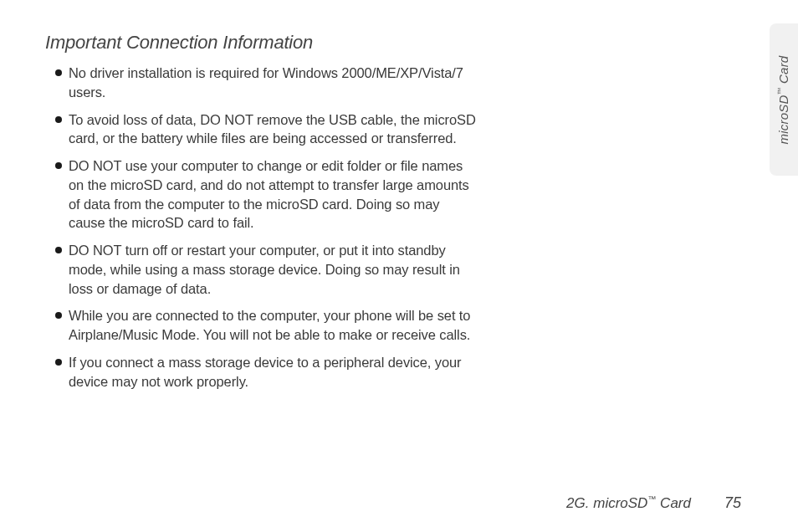 Image resolution: width=798 pixels, height=532 pixels. What do you see at coordinates (785, 71) in the screenshot?
I see `side-tab-suffix: Card` at bounding box center [785, 71].